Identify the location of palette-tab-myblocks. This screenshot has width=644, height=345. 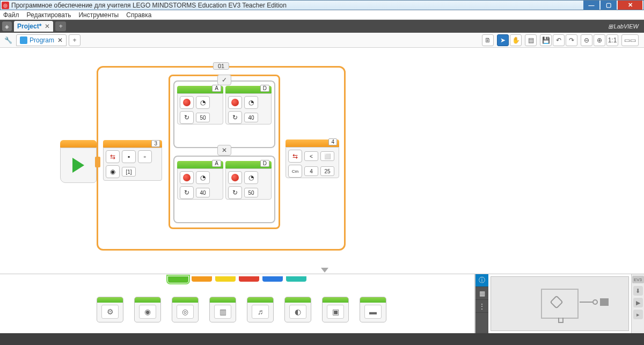
(296, 279).